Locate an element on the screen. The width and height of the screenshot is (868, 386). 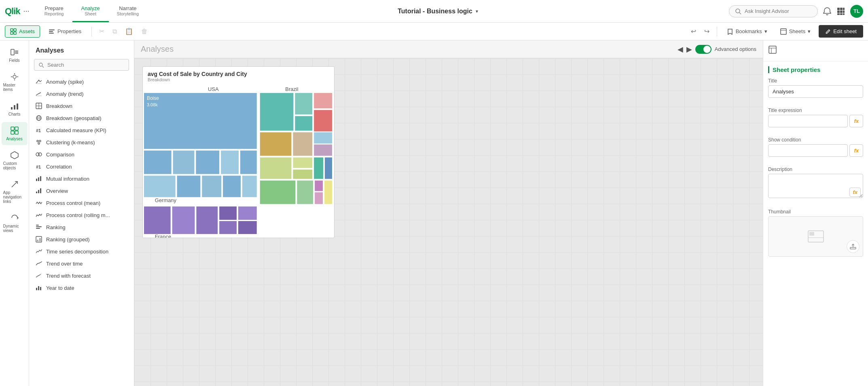
user-avatar: TL is located at coordinates (857, 11).